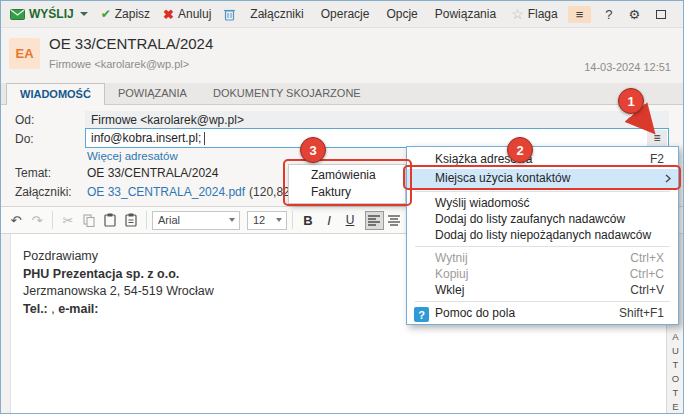 The width and height of the screenshot is (684, 414). I want to click on annotation-step-1: 1, so click(631, 101).